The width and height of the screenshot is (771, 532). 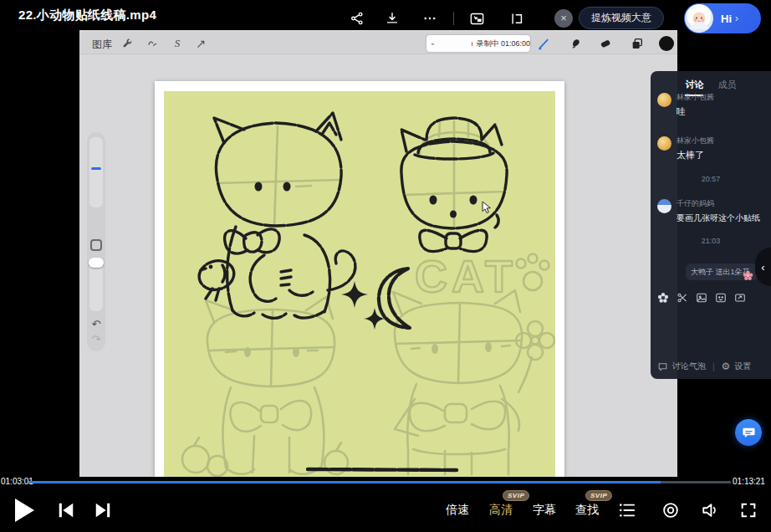 I want to click on brush-size-marker, so click(x=96, y=169).